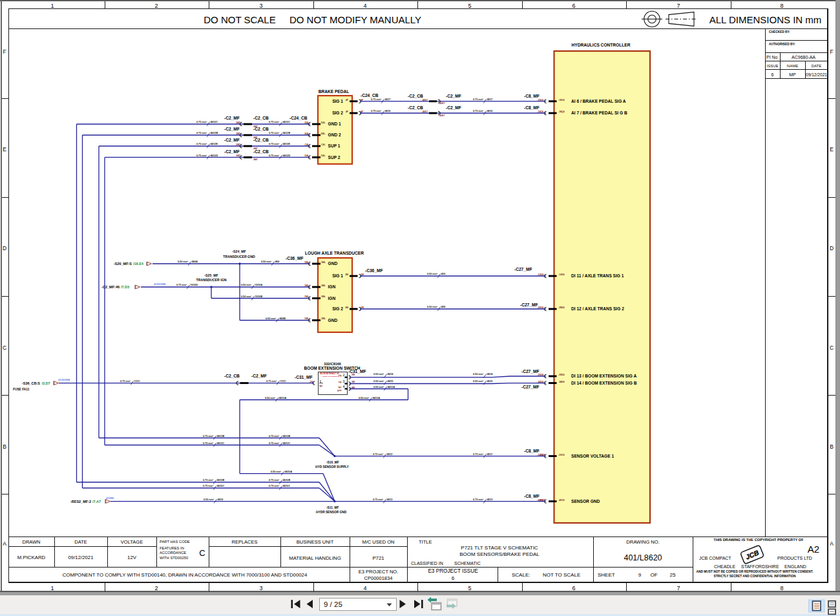 The image size is (840, 616). I want to click on svg-text: /400A, so click(194, 262).